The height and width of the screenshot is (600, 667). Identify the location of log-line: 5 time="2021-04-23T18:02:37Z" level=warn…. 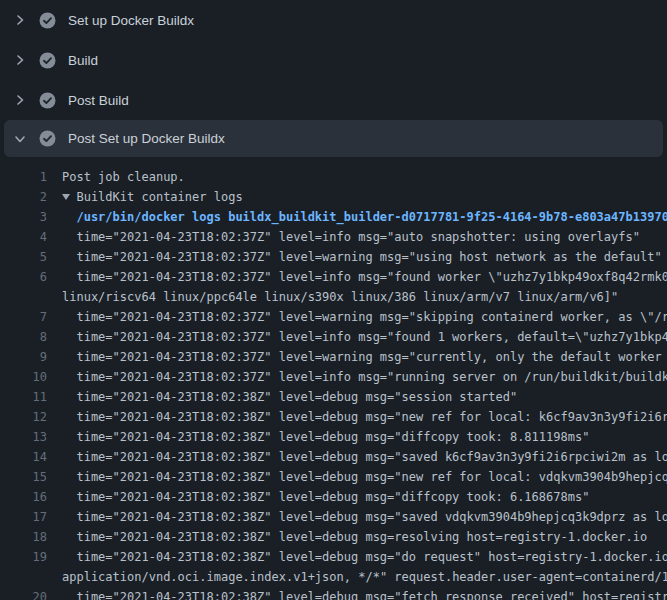
(334, 257).